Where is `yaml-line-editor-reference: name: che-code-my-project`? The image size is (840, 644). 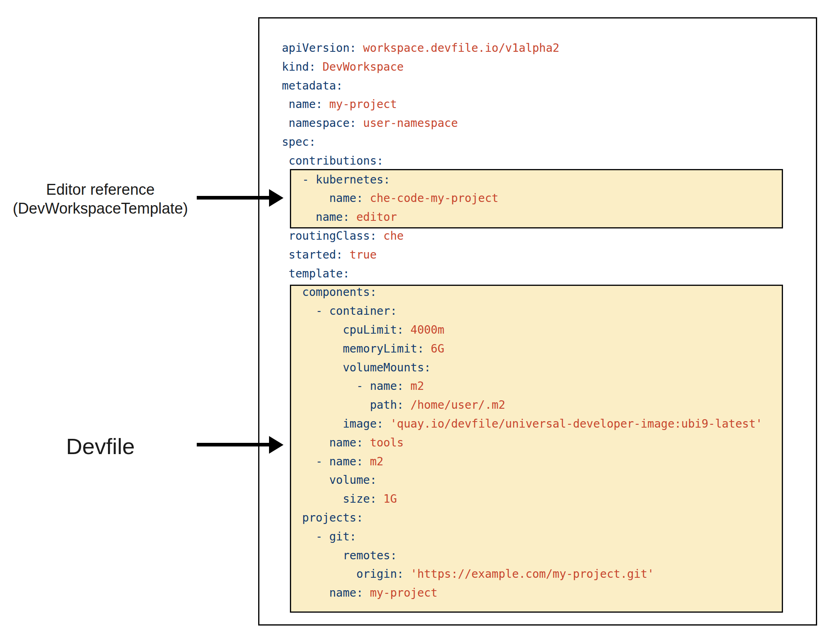
yaml-line-editor-reference: name: che-code-my-project is located at coordinates (522, 198).